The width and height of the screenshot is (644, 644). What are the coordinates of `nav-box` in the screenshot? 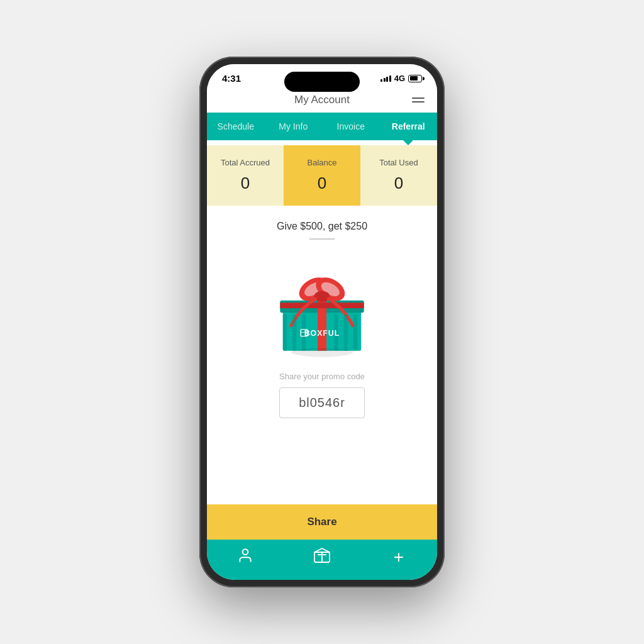 It's located at (322, 557).